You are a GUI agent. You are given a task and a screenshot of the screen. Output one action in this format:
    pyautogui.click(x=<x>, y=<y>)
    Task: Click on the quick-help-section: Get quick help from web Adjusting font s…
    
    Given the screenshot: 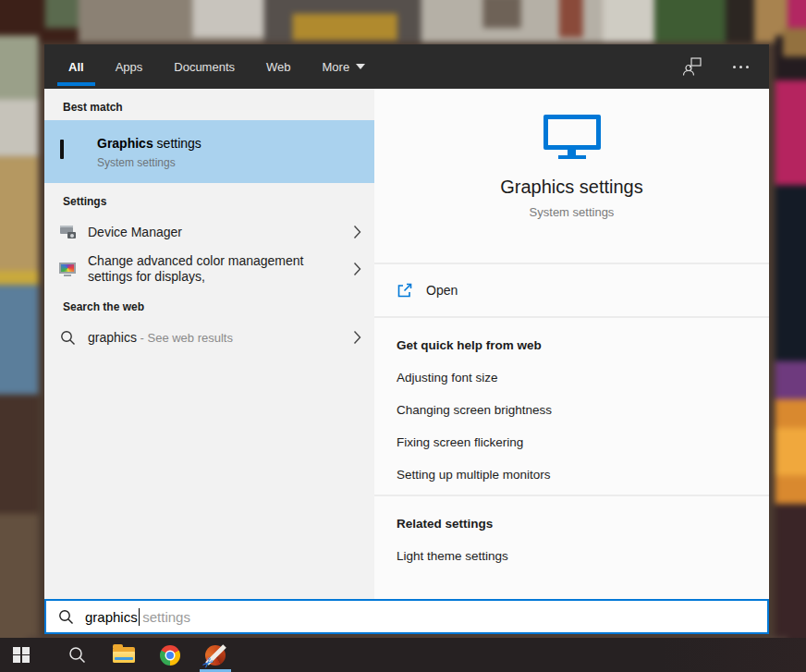 What is the action you would take?
    pyautogui.click(x=571, y=407)
    